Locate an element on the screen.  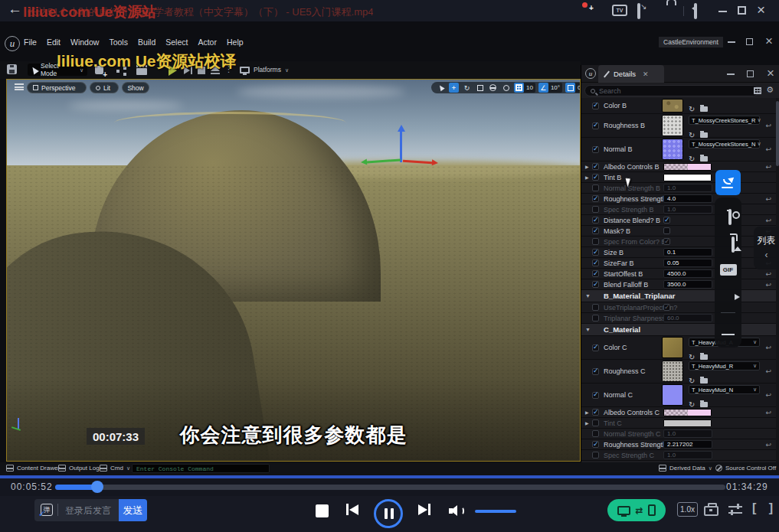
details-row: C_Material is located at coordinates (679, 330).